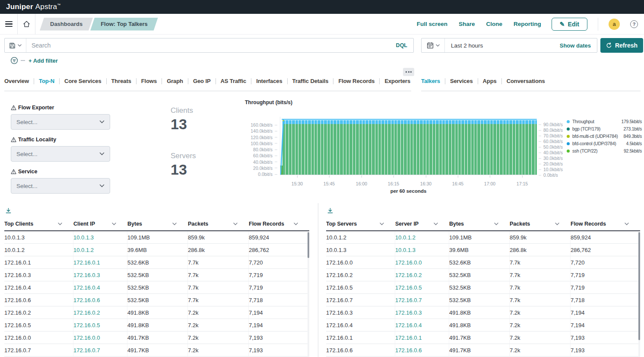  What do you see at coordinates (14, 61) in the screenshot?
I see `filter-icon` at bounding box center [14, 61].